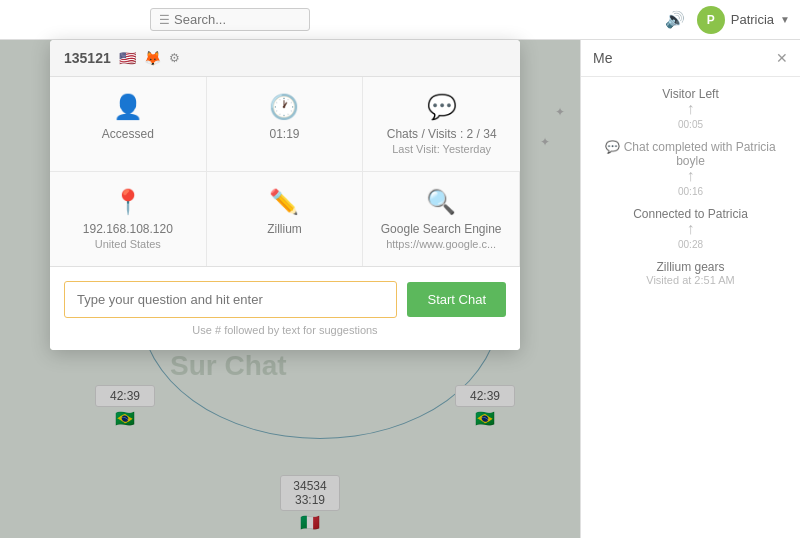 Image resolution: width=800 pixels, height=538 pixels. What do you see at coordinates (752, 20) in the screenshot?
I see `user-name: Patricia` at bounding box center [752, 20].